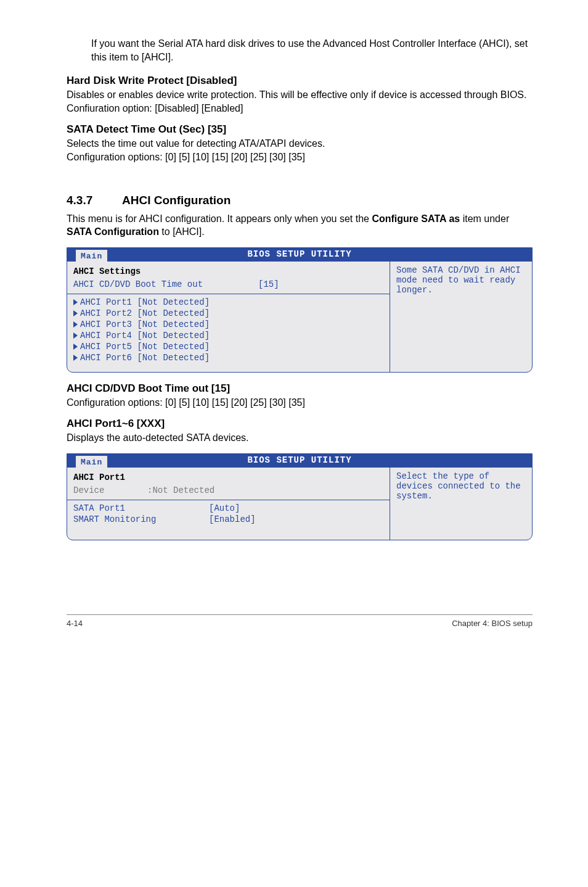  I want to click on bios-help-pane: Some SATA CD/DVD in AHCI mode need to wa…, so click(461, 317).